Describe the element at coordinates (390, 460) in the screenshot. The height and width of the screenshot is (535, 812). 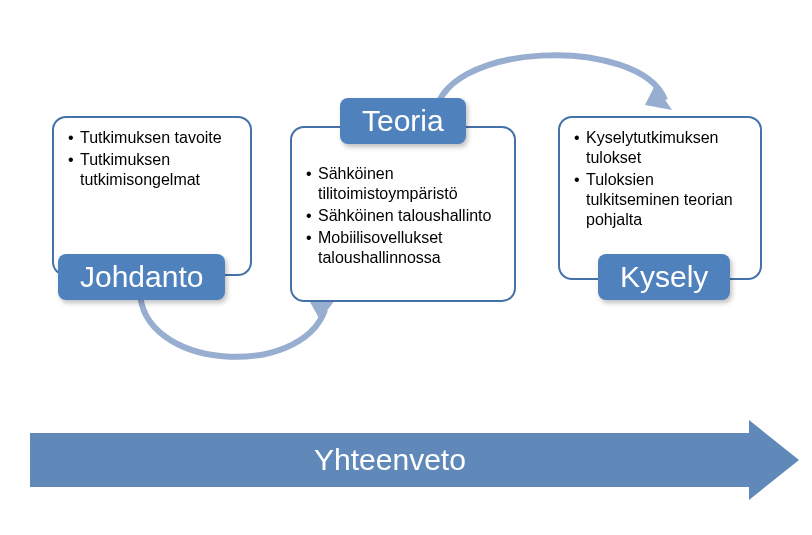
I see `summary-arrow-shaft: Yhteenveto` at that location.